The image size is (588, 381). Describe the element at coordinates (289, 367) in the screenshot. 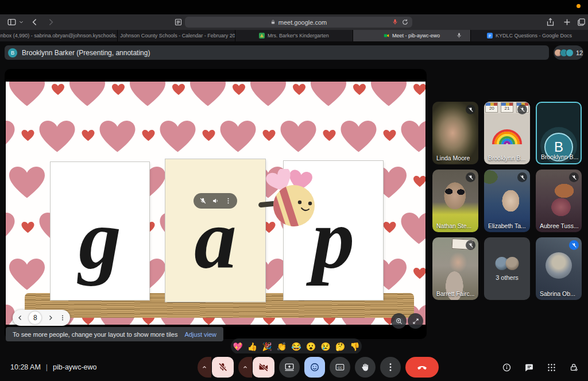

I see `present-button` at that location.